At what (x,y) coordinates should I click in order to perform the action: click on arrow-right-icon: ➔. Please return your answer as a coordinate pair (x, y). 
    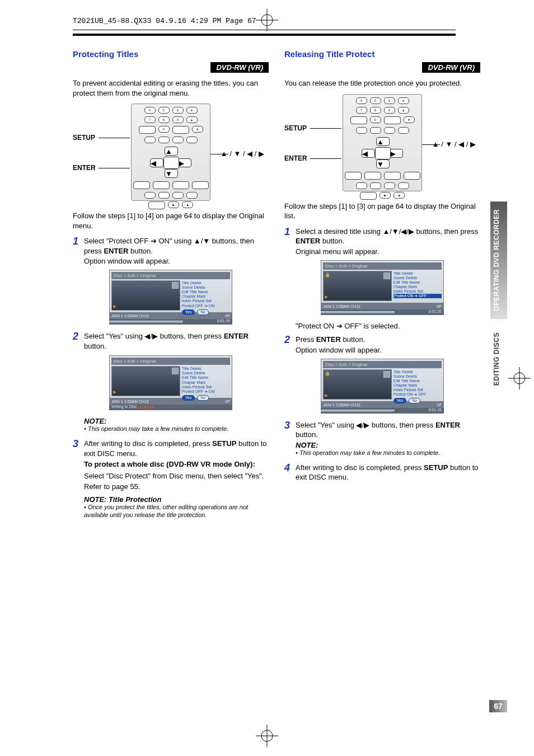
    Looking at the image, I should click on (153, 241).